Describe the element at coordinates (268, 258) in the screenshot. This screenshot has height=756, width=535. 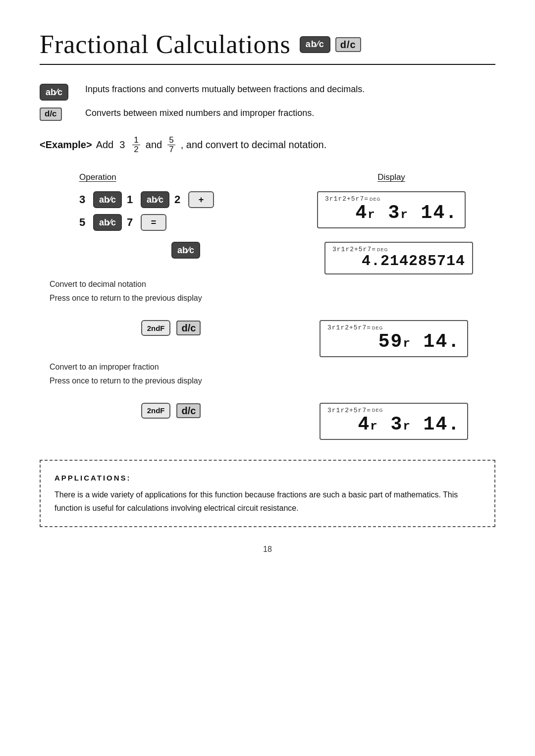
I see `step2-inner: ab⁄c 3r1r2+5r7= DEG 4.214285714` at that location.